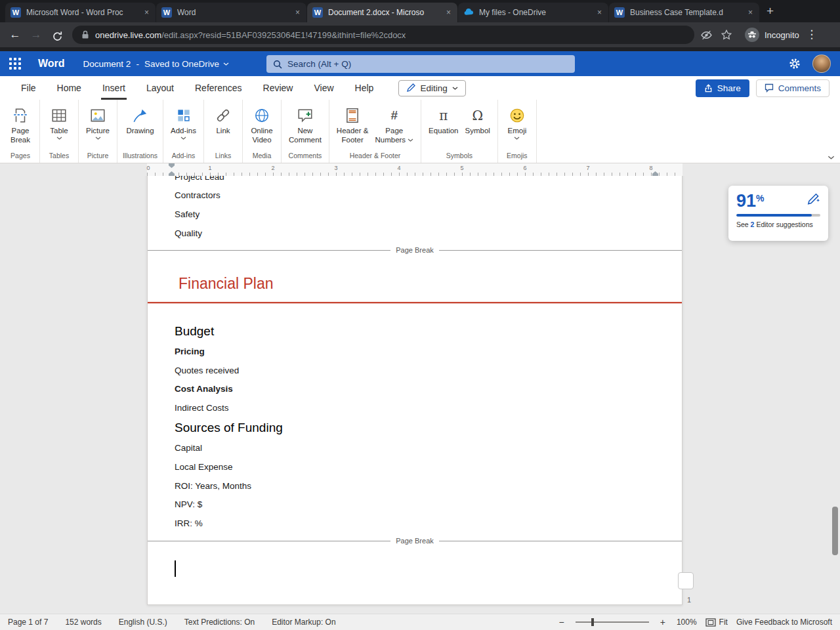  I want to click on save-status: Saved to OneDrive, so click(186, 64).